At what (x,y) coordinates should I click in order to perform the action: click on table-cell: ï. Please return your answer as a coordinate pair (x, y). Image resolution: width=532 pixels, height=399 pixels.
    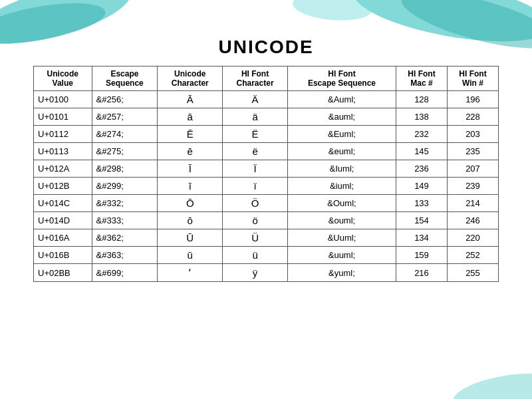
    Looking at the image, I should click on (255, 186).